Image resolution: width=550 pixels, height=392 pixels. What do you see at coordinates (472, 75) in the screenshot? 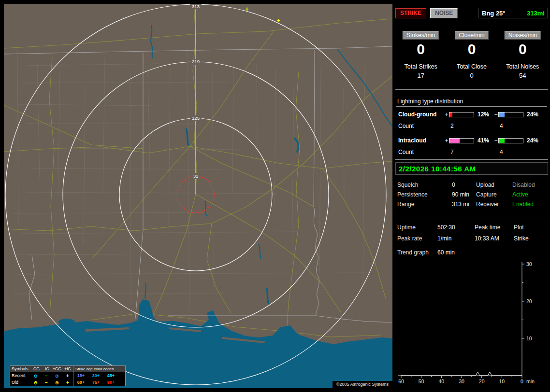
I see `total-close-value: 0` at bounding box center [472, 75].